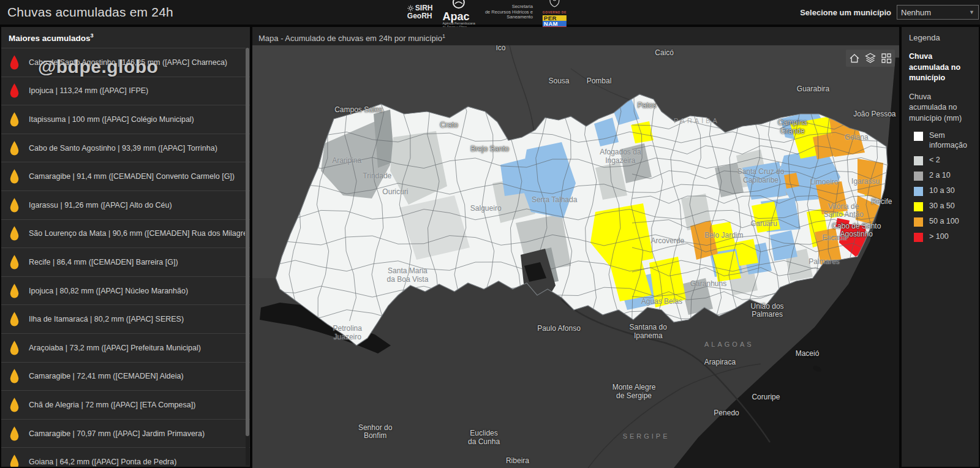  I want to click on apac-circle-icon, so click(459, 5).